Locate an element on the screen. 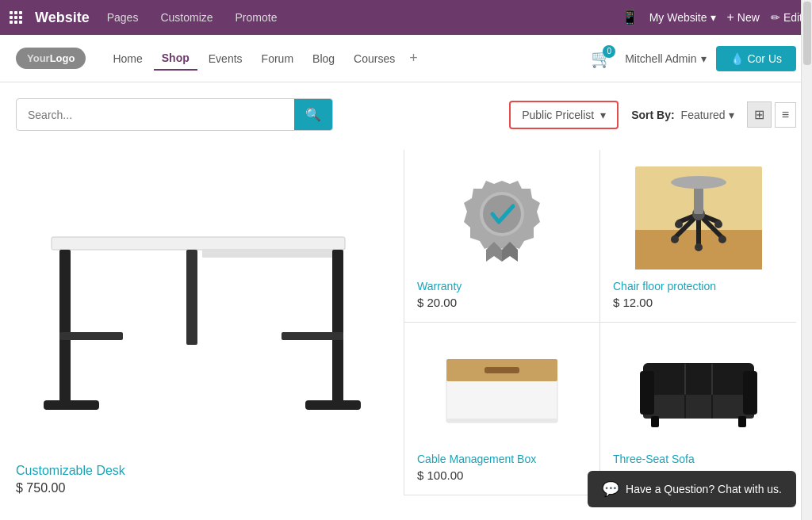  add-nav-icon: + is located at coordinates (414, 59).